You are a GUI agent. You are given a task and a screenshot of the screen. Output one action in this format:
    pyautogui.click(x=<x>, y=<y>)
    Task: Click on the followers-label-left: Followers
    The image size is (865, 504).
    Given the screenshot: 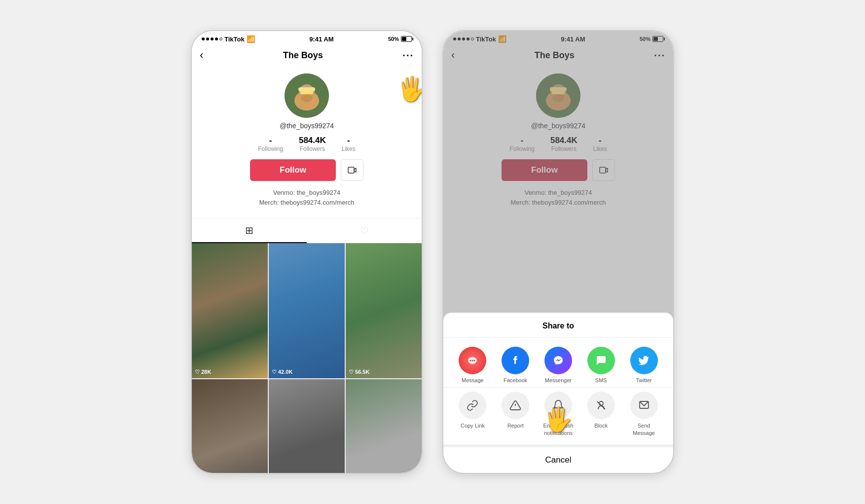 What is the action you would take?
    pyautogui.click(x=313, y=149)
    